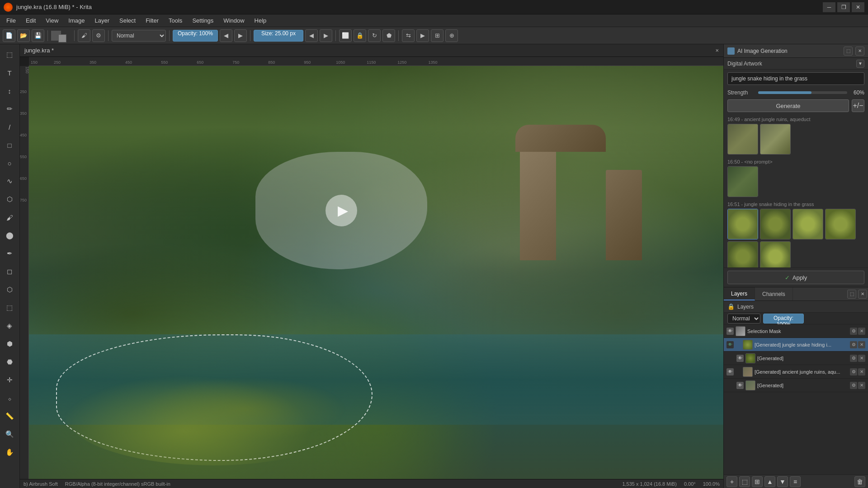 The image size is (868, 488). What do you see at coordinates (744, 319) in the screenshot?
I see `layer-blend-mode-select: Normal` at bounding box center [744, 319].